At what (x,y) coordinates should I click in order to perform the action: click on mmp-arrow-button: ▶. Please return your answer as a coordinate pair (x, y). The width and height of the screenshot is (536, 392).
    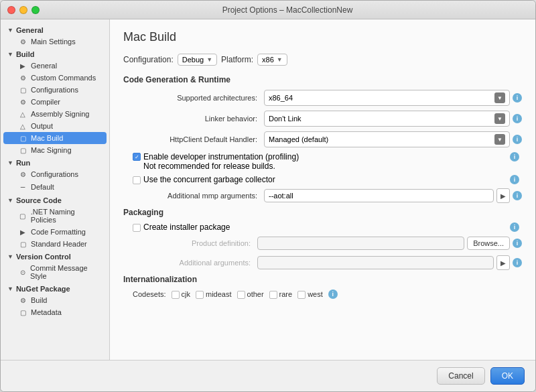
    Looking at the image, I should click on (503, 196).